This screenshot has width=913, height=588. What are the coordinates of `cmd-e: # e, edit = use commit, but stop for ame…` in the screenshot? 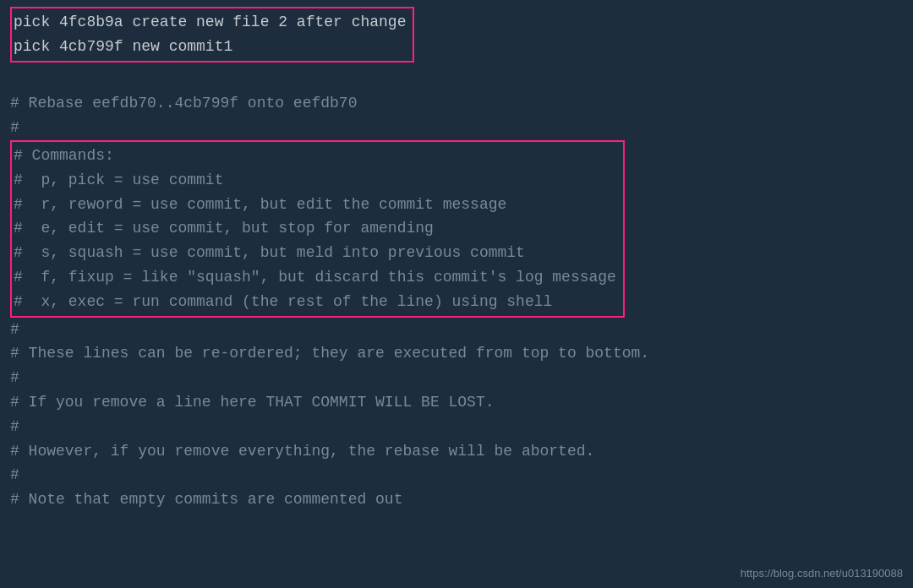 It's located at (314, 228).